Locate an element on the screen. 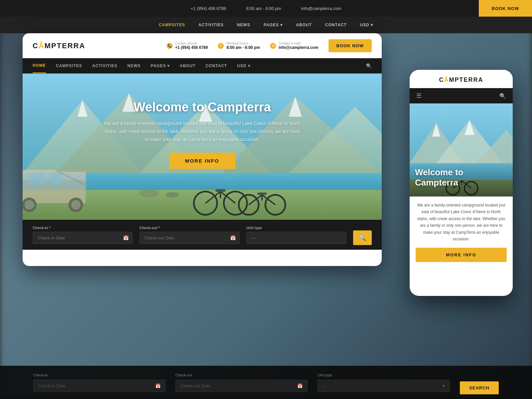  bg-checkin-input: Check-in Date 📅 is located at coordinates (99, 386).